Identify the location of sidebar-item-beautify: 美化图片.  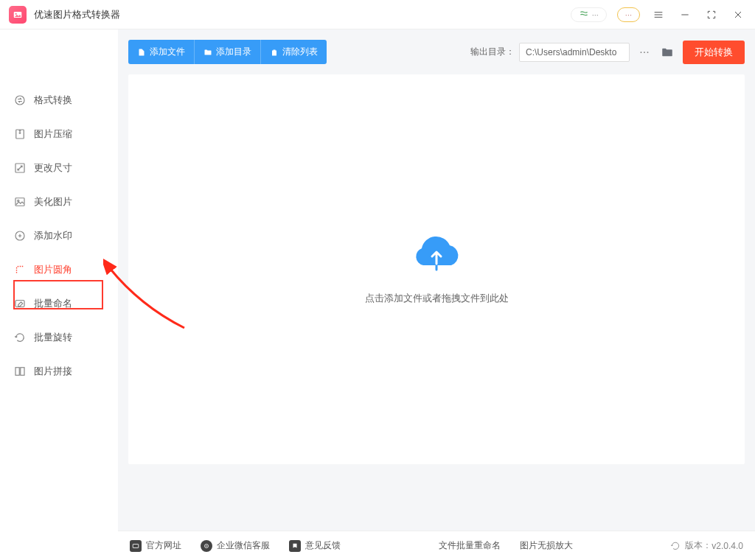
(59, 202).